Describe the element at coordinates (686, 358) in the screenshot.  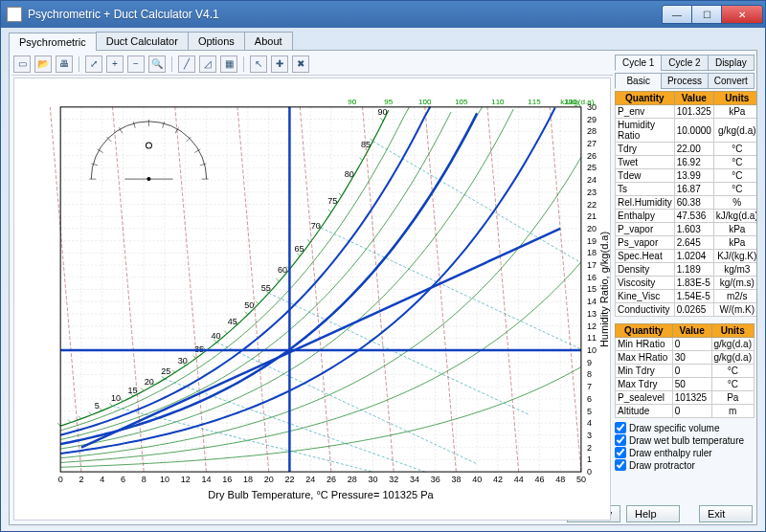
I see `table-row: Max HRatio30g/kg(d.a)` at that location.